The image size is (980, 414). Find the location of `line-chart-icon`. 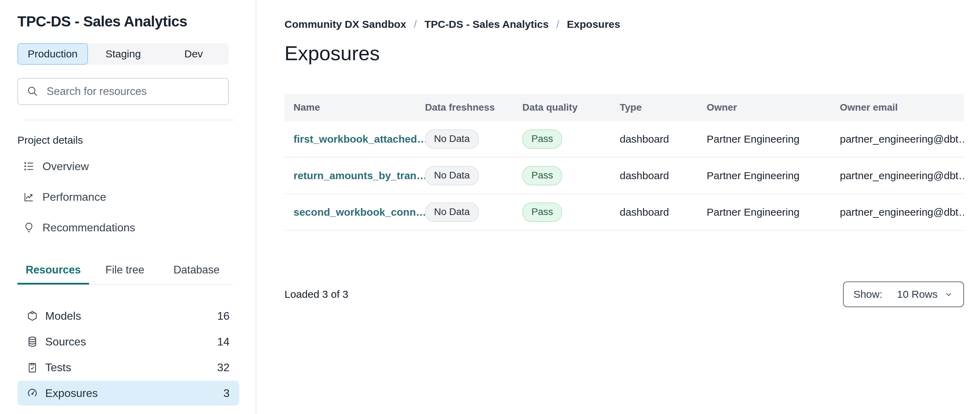

line-chart-icon is located at coordinates (29, 197).